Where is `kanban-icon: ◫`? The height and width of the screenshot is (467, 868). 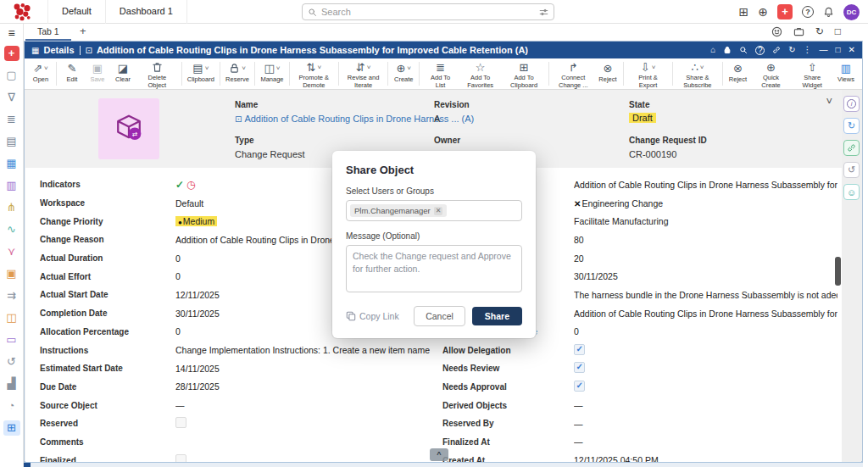 kanban-icon: ◫ is located at coordinates (12, 318).